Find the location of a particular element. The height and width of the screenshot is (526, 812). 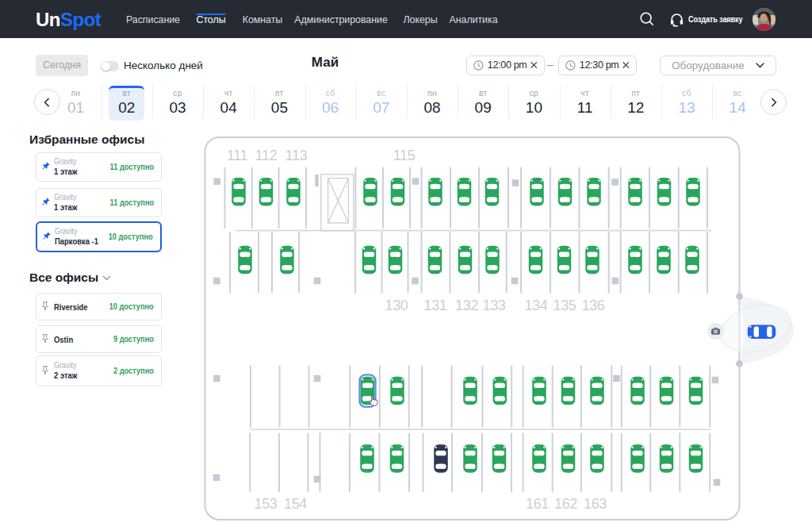

svg-text: 153 is located at coordinates (266, 504).